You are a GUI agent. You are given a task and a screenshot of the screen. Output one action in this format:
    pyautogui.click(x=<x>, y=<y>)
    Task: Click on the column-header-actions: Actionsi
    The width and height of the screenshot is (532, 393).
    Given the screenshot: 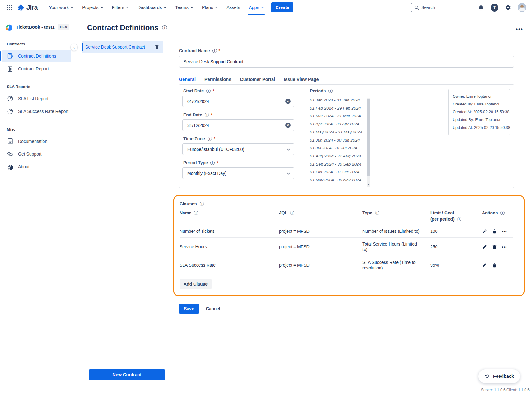 What is the action you would take?
    pyautogui.click(x=497, y=213)
    